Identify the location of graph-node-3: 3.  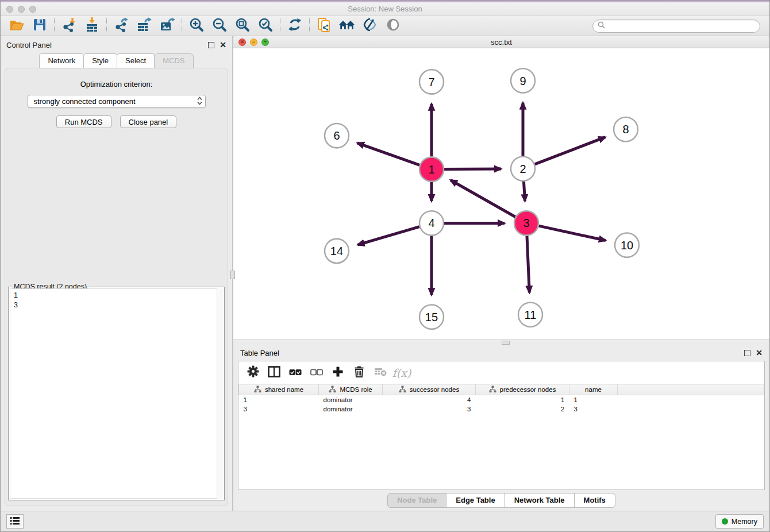
(526, 223).